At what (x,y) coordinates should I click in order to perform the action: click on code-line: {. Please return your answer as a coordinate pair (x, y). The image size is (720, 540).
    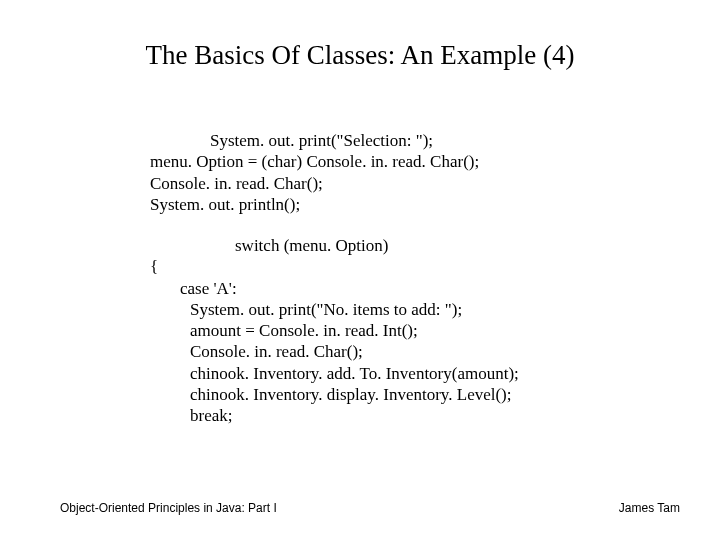
    Looking at the image, I should click on (334, 266).